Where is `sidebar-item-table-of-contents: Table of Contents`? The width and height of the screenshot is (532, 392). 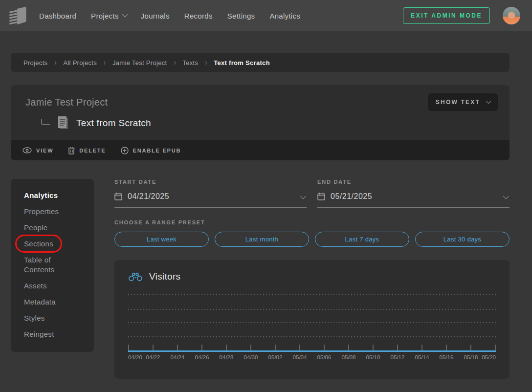 sidebar-item-table-of-contents: Table of Contents is located at coordinates (46, 265).